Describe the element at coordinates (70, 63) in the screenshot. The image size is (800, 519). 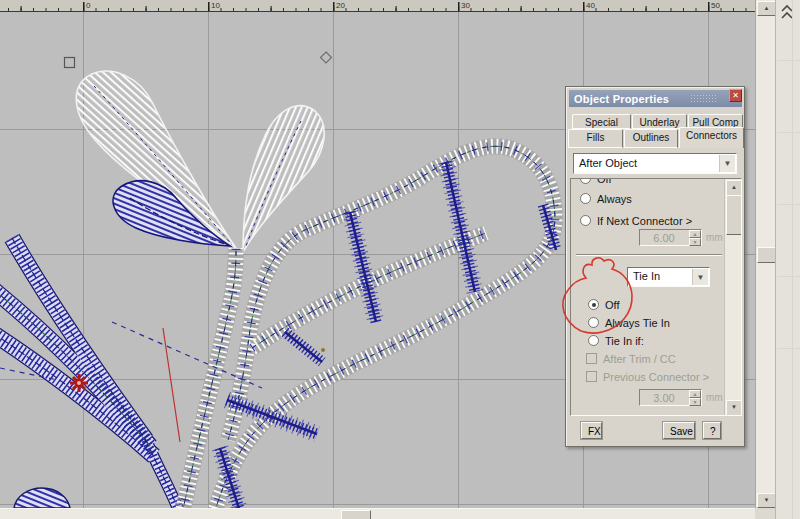
I see `selection-handle-square` at that location.